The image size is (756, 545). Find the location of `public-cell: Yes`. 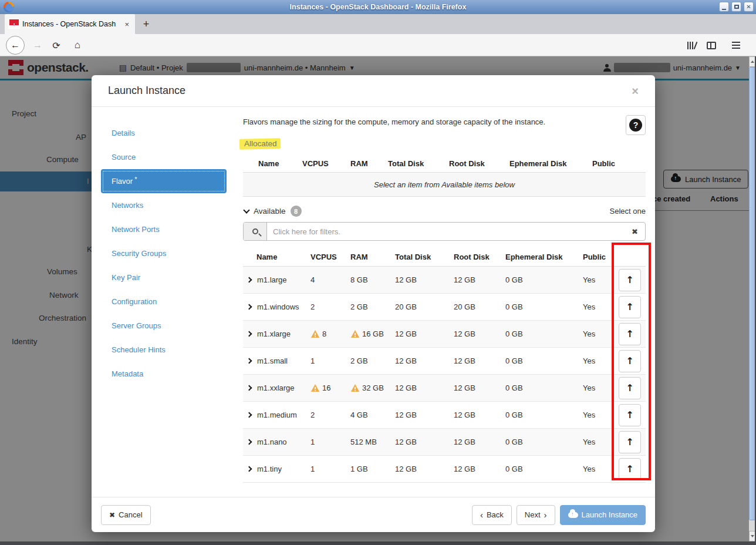

public-cell: Yes is located at coordinates (599, 469).